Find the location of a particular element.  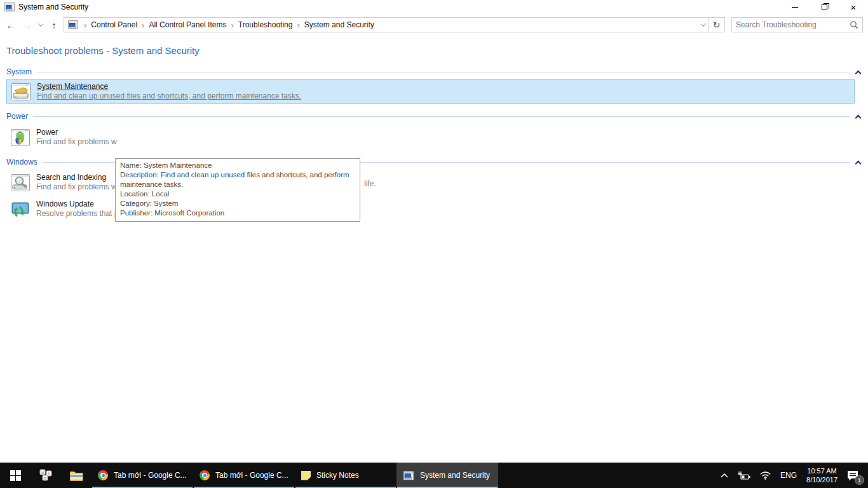

system-maintenance-icon is located at coordinates (21, 92).